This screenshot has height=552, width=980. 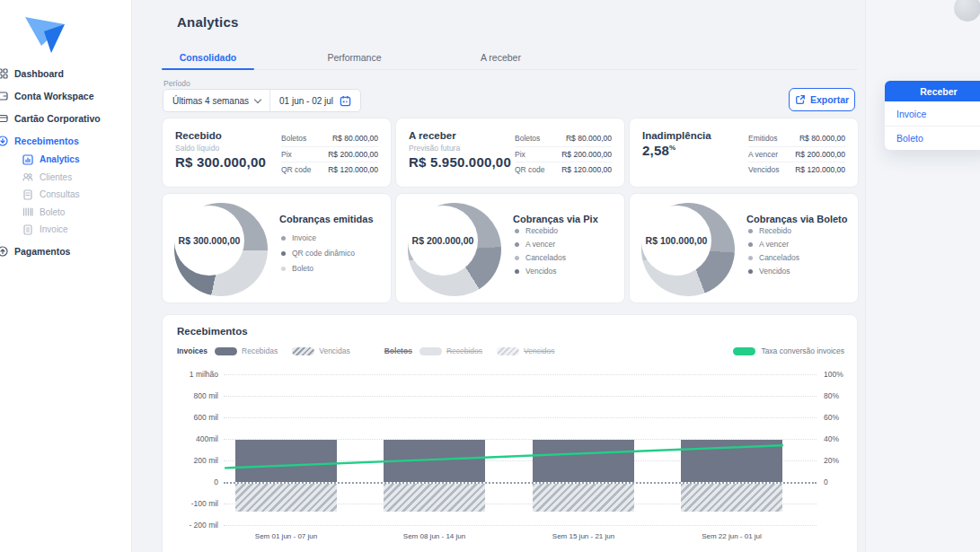 What do you see at coordinates (510, 248) in the screenshot?
I see `donut-card-2: R$ 200.000,00Cobranças via PixRecebidoA …` at bounding box center [510, 248].